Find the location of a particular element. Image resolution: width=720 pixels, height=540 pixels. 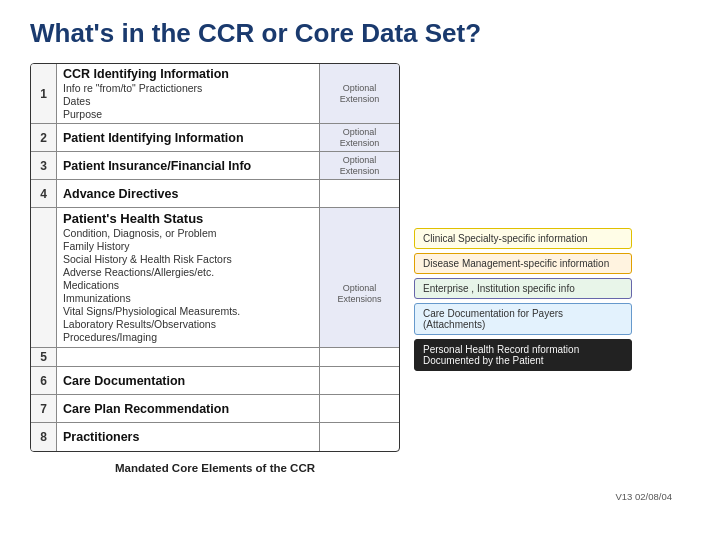

enterprise-label: Enterprise , Institution specific info is located at coordinates (499, 288).